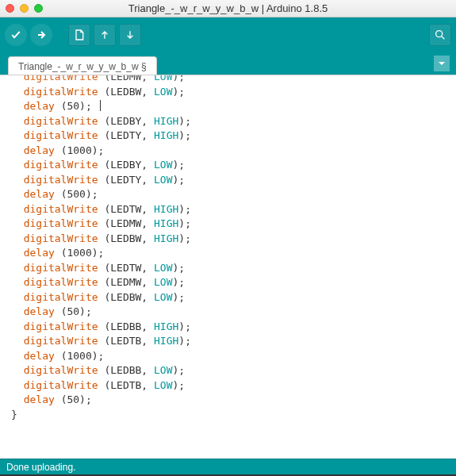 The image size is (456, 476). What do you see at coordinates (105, 35) in the screenshot?
I see `arrow-up-icon` at bounding box center [105, 35].